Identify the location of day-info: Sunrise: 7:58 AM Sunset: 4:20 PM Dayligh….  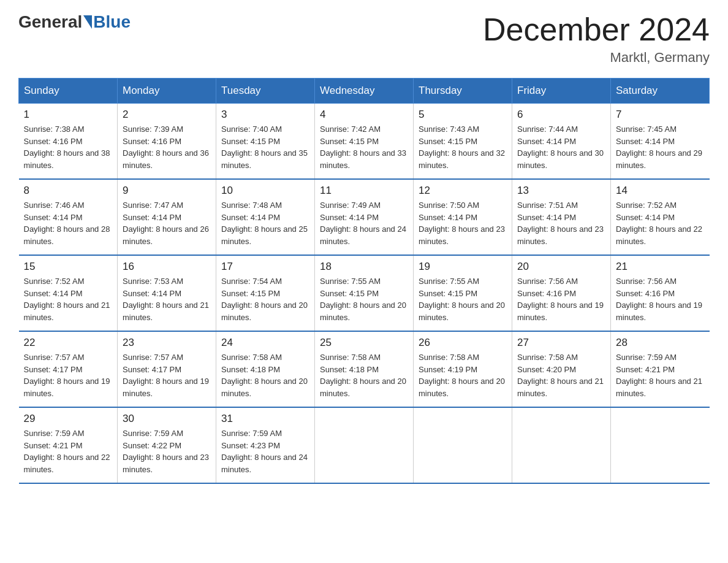
(561, 375).